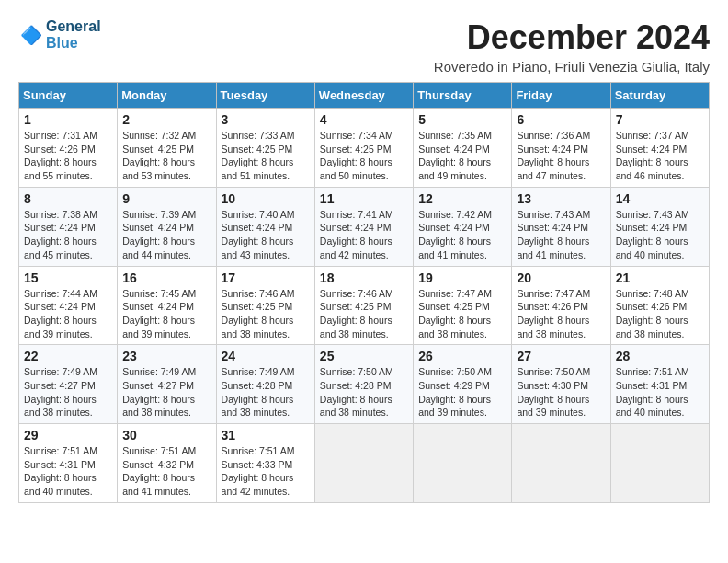 This screenshot has height=563, width=728. What do you see at coordinates (463, 305) in the screenshot?
I see `calendar-day-cell: 19Sunrise: 7:47 AMSunset: 4:25 PMDayligh…` at bounding box center [463, 305].